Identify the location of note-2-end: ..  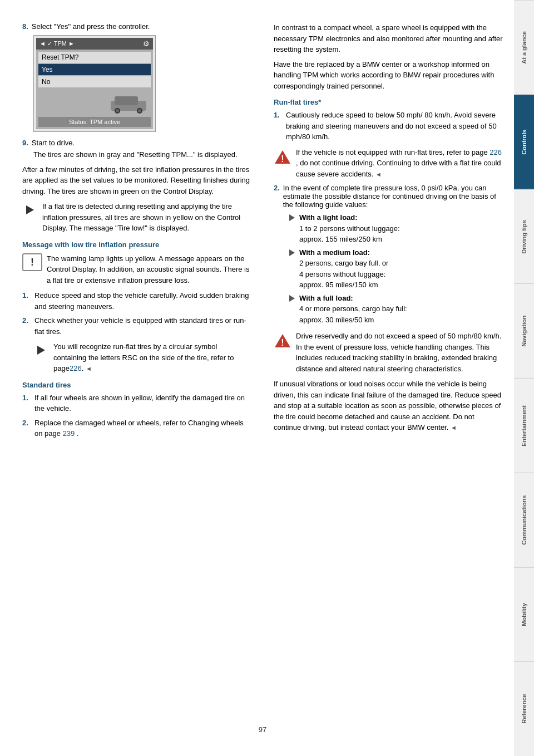
(83, 369).